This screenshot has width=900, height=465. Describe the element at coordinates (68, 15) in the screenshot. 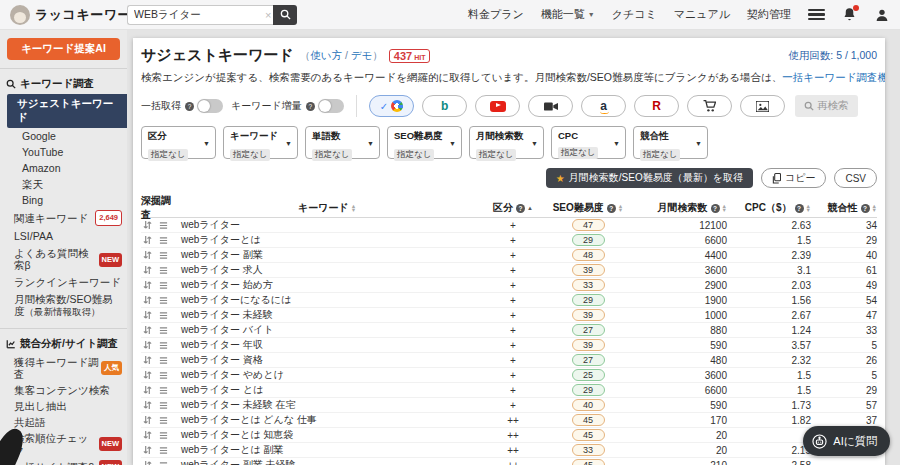

I see `logo: ラッコキーワード` at that location.